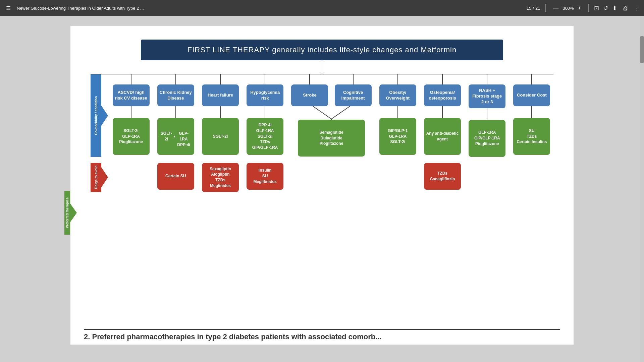  Describe the element at coordinates (580, 8) in the screenshot. I see `zoom-in-button: +` at that location.